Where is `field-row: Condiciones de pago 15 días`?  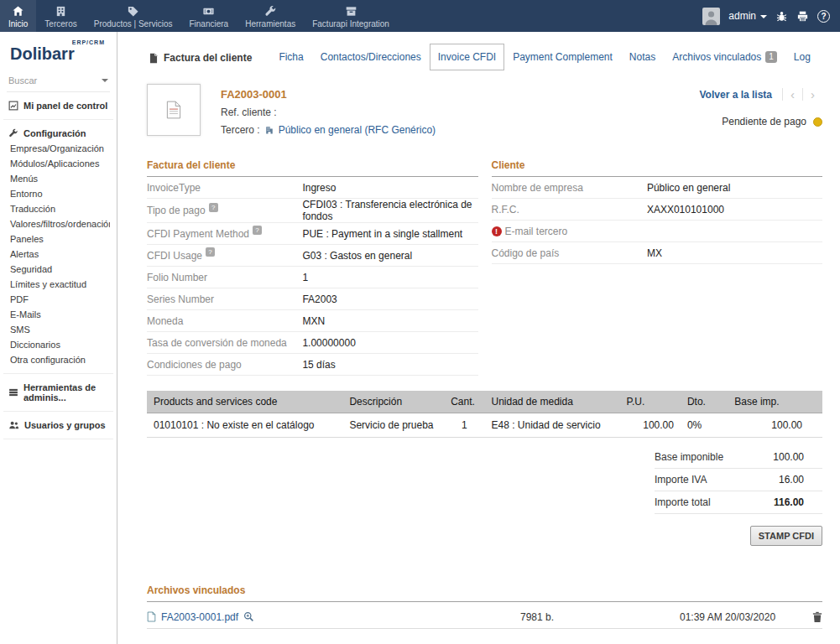 field-row: Condiciones de pago 15 días is located at coordinates (312, 365).